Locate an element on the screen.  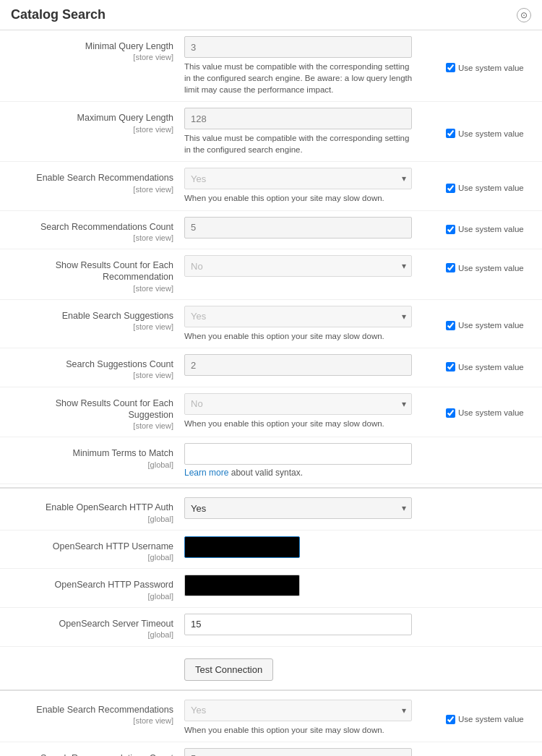
enable-search-suggestions-checkbox is located at coordinates (451, 325).